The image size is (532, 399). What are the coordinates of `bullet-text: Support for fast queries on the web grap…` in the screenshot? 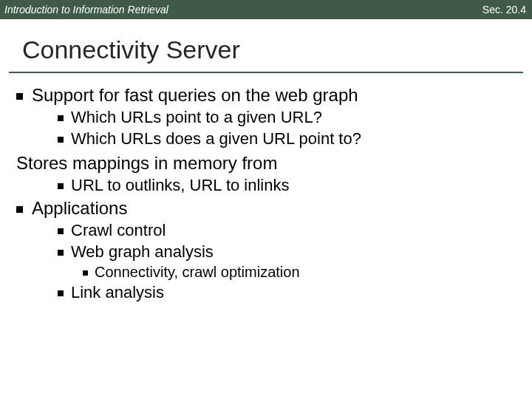 It's located at (195, 95).